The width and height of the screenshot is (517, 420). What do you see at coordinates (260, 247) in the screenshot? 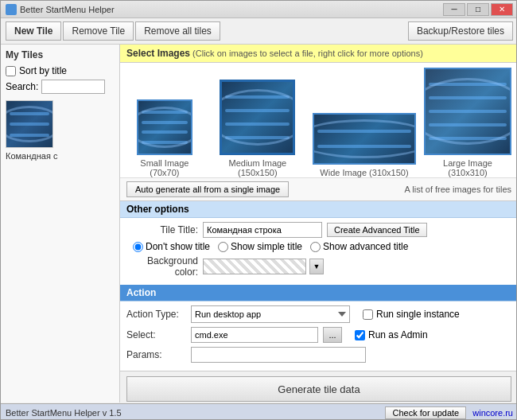
I see `radio-show-simple: Show simple title` at bounding box center [260, 247].